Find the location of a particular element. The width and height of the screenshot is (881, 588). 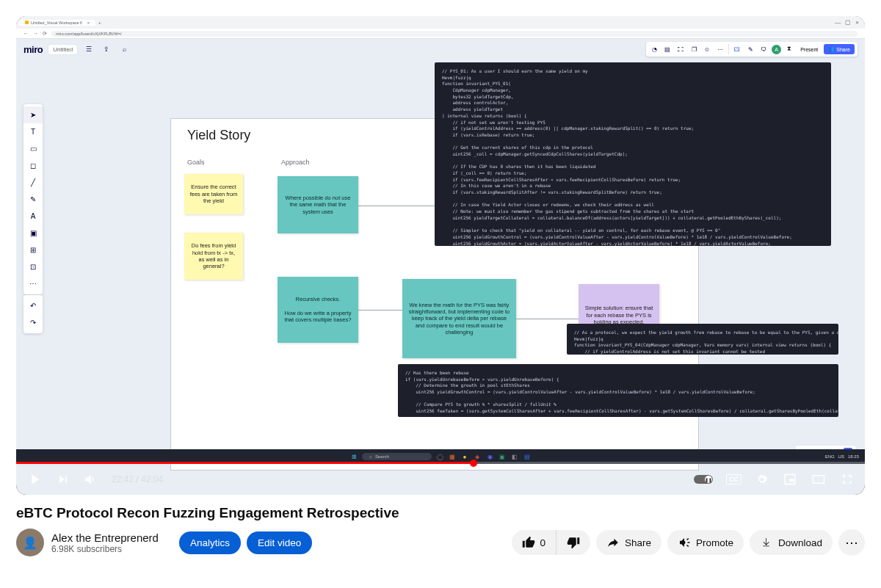

analytics-button: Analytics is located at coordinates (210, 543).